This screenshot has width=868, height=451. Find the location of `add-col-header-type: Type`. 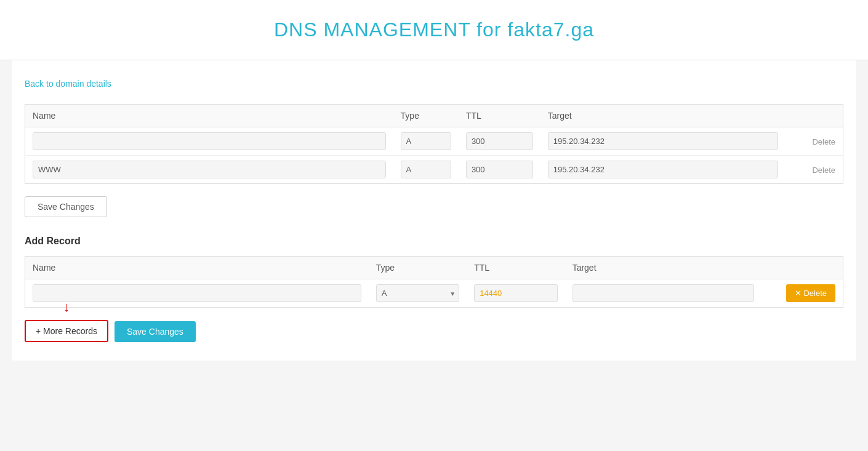

add-col-header-type: Type is located at coordinates (417, 268).